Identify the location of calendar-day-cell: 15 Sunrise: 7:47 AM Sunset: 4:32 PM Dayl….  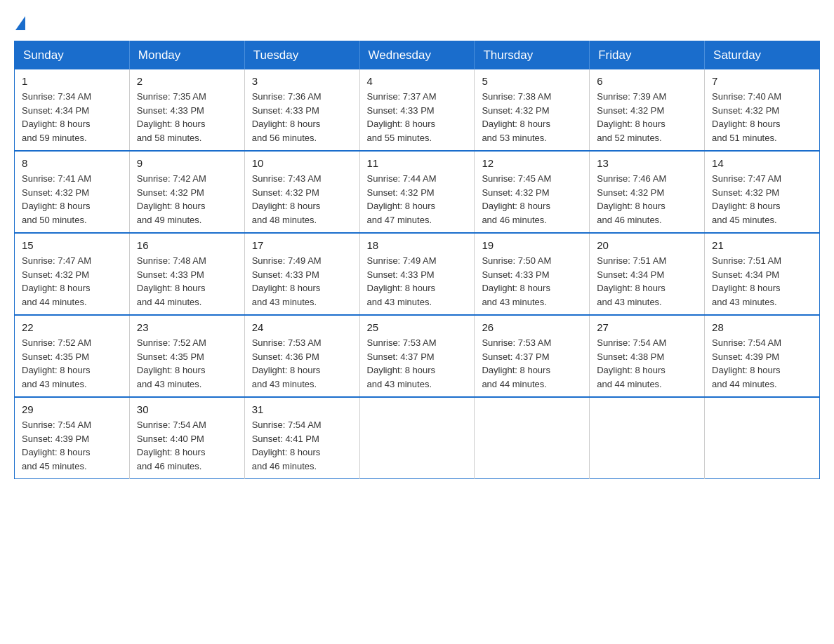
(72, 274).